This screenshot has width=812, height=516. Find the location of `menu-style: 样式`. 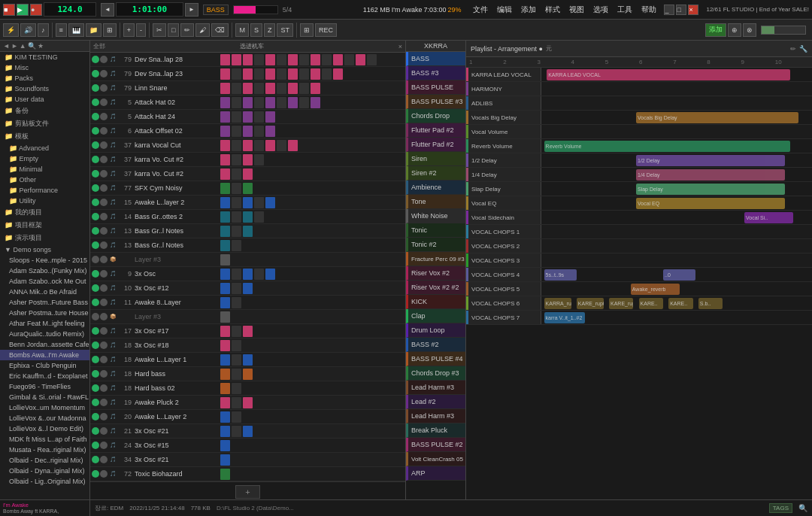

menu-style: 样式 is located at coordinates (553, 10).